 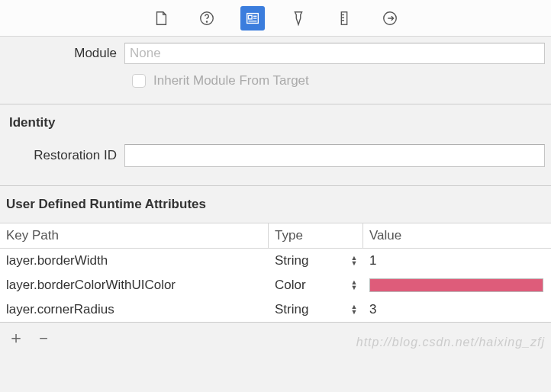 I want to click on table-row: layer.borderWidthString▲▼1, so click(x=276, y=261).